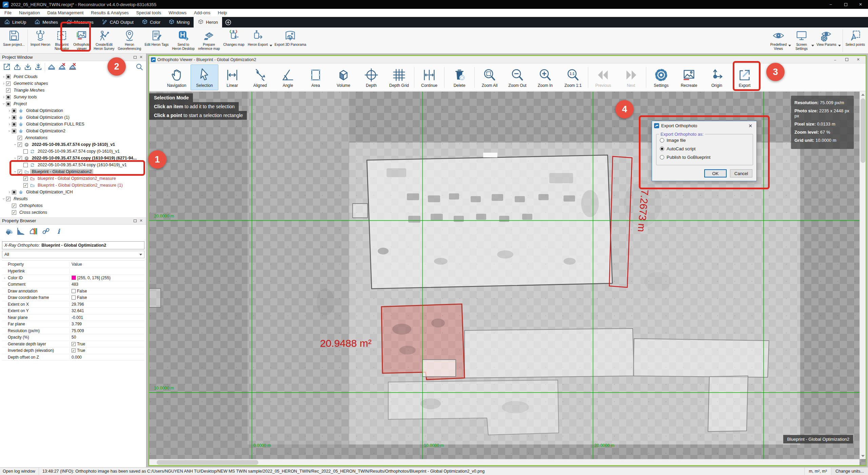 This screenshot has height=475, width=868. I want to click on tab-meshes: Meshes, so click(46, 22).